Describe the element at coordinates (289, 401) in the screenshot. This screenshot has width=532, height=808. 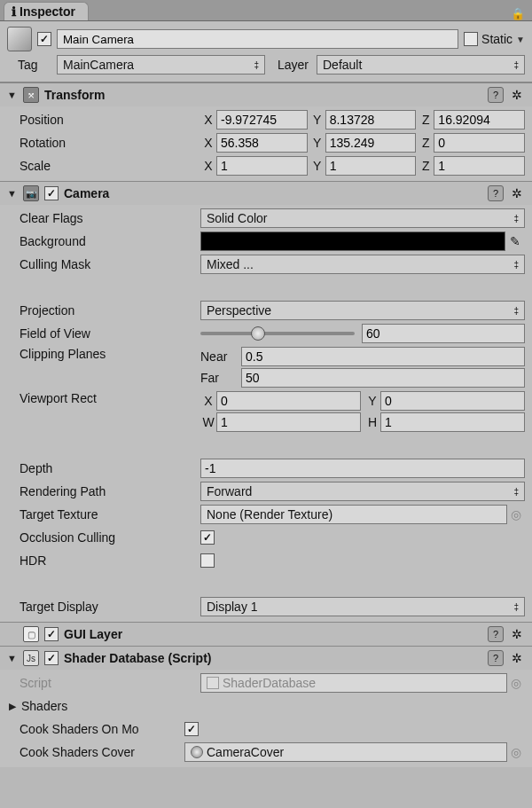
I see `viewport-x-field` at that location.